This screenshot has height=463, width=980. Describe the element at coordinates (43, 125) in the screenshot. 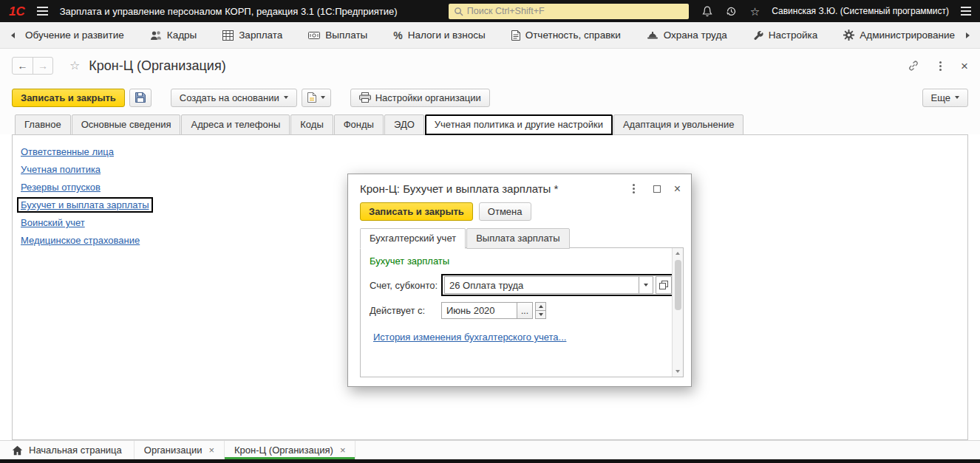

I see `tab-glavnoe: Главное` at that location.